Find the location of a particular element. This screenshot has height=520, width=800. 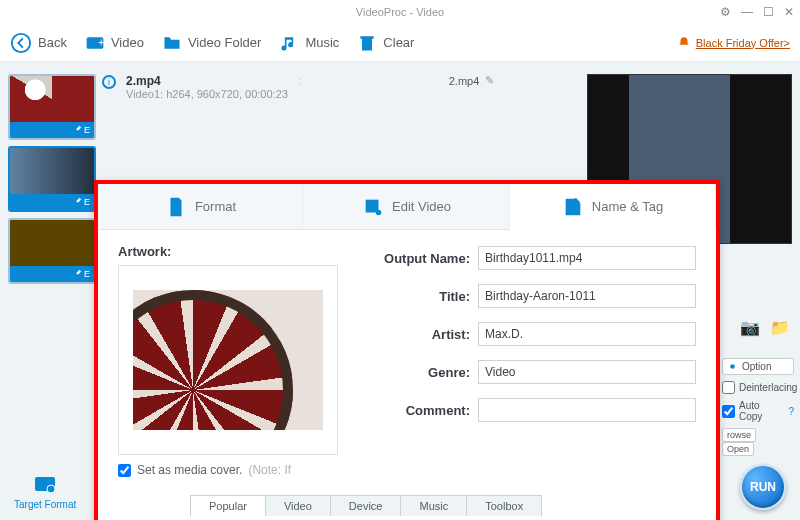

tag-pencil-icon is located at coordinates (573, 207).